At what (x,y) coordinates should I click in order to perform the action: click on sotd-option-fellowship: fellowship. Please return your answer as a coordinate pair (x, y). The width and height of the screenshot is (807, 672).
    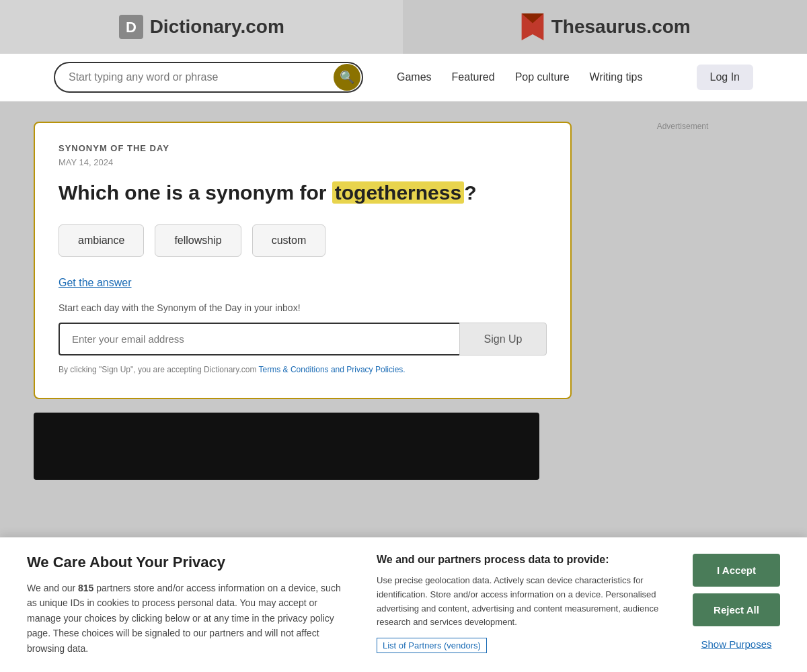
    Looking at the image, I should click on (198, 241).